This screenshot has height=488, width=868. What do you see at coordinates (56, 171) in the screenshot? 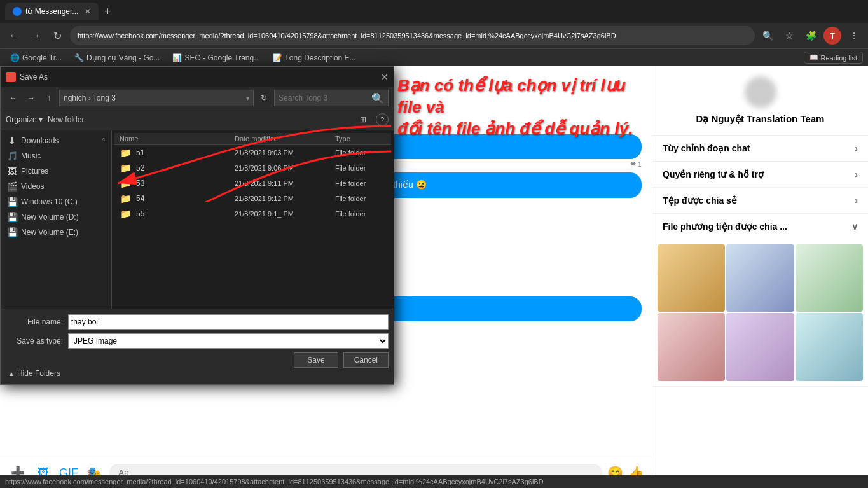
I see `sidebar-item-pictures: 🖼 Pictures` at bounding box center [56, 171].